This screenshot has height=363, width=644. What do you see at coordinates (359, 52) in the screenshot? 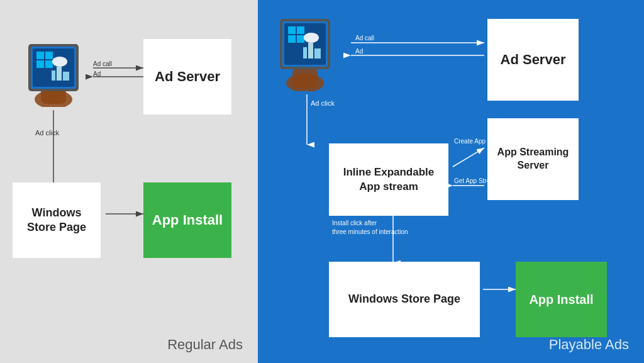
I see `right-ad-label: Ad` at bounding box center [359, 52].